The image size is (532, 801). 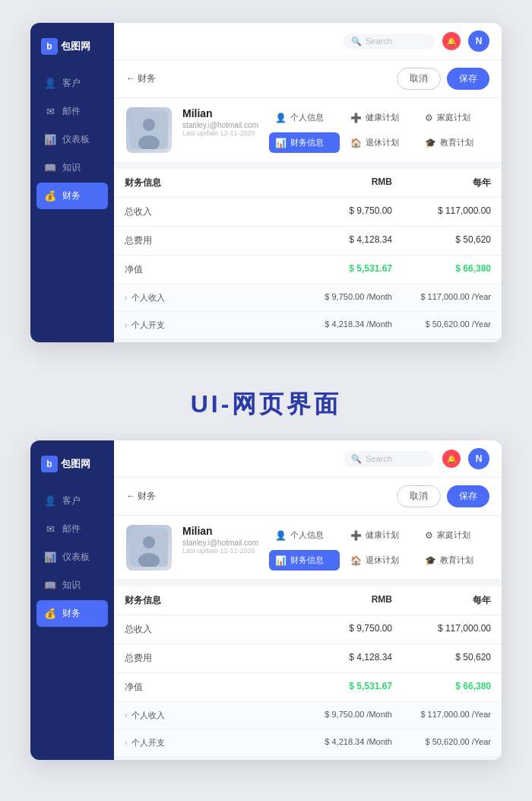 I want to click on table-header-2: 财务信息 RMB 每年, so click(x=308, y=601).